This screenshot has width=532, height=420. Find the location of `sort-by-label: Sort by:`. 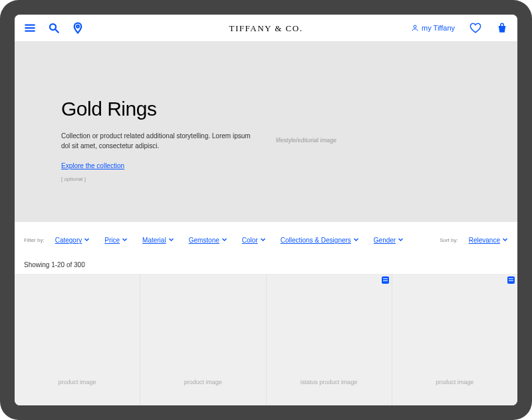

sort-by-label: Sort by: is located at coordinates (449, 241).